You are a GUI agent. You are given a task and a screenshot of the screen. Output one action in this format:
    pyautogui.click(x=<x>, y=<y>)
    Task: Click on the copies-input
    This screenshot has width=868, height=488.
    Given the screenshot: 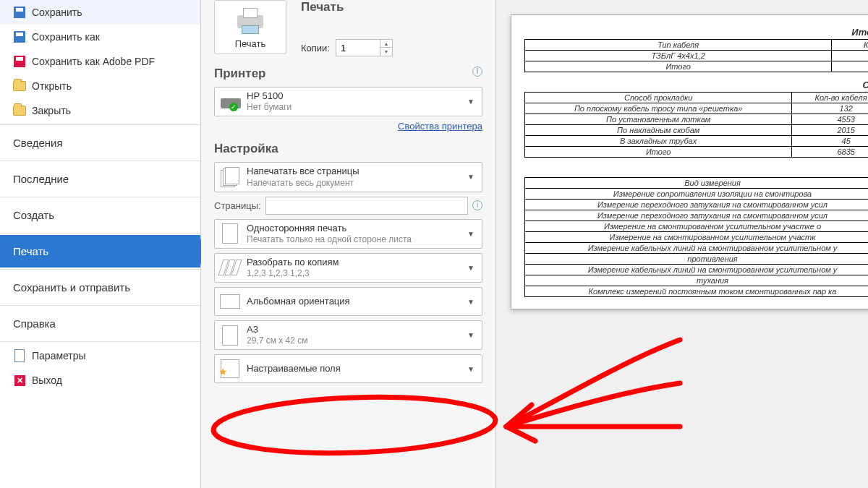 What is the action you would take?
    pyautogui.click(x=358, y=48)
    